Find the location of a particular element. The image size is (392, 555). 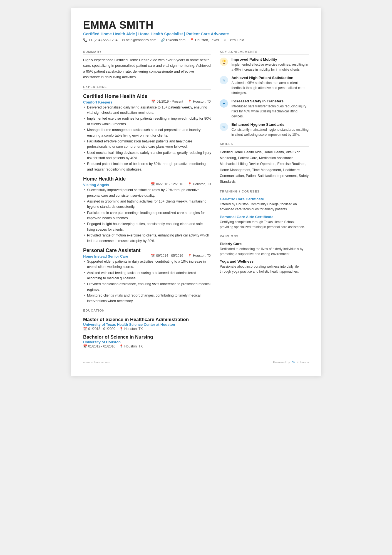

edu-2-school: University of Houston is located at coordinates (147, 342).